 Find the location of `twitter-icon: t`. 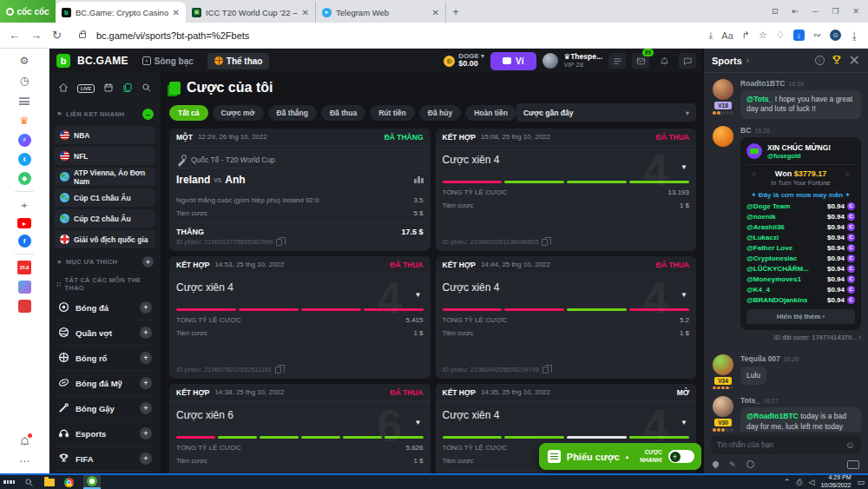

twitter-icon: t is located at coordinates (24, 160).